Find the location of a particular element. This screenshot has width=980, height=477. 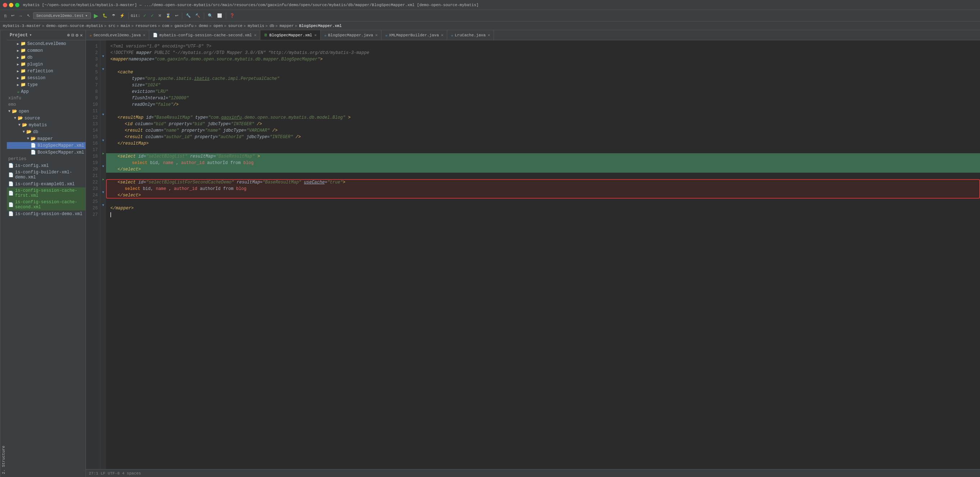

breadcrumb-gaoxinfu: gaoxinfu is located at coordinates (184, 26).